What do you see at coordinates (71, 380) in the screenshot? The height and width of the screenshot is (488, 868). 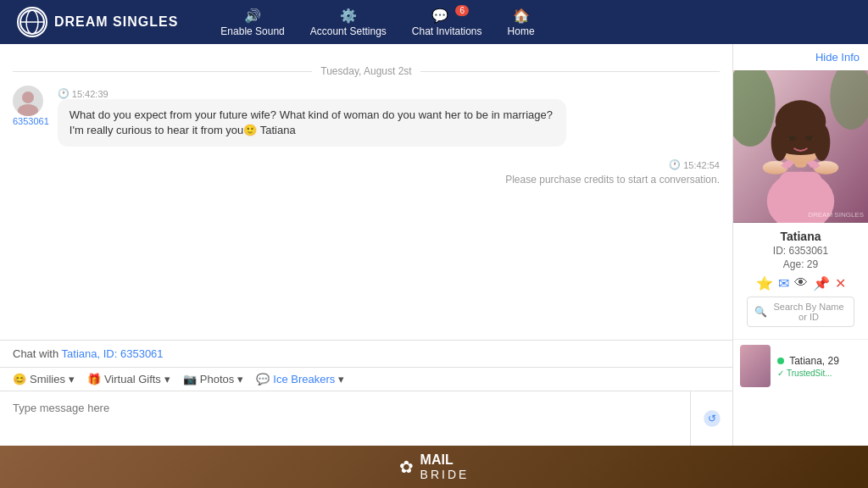 I see `smilies-chevron-icon: ▾` at bounding box center [71, 380].